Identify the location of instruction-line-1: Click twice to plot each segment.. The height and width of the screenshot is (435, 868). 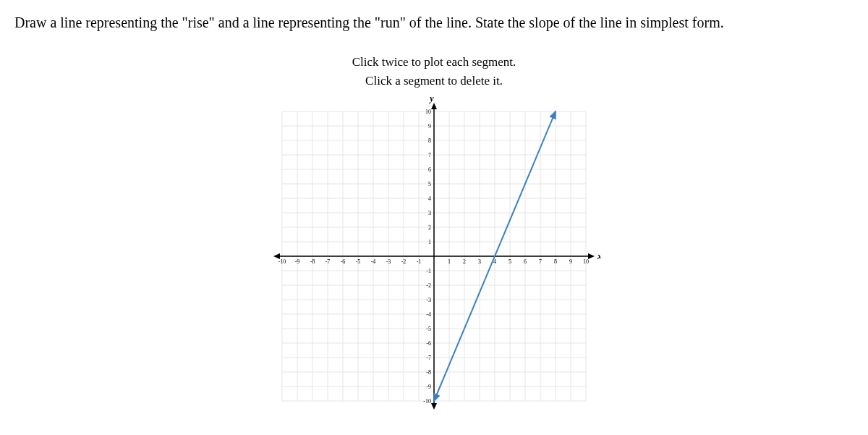
(434, 62).